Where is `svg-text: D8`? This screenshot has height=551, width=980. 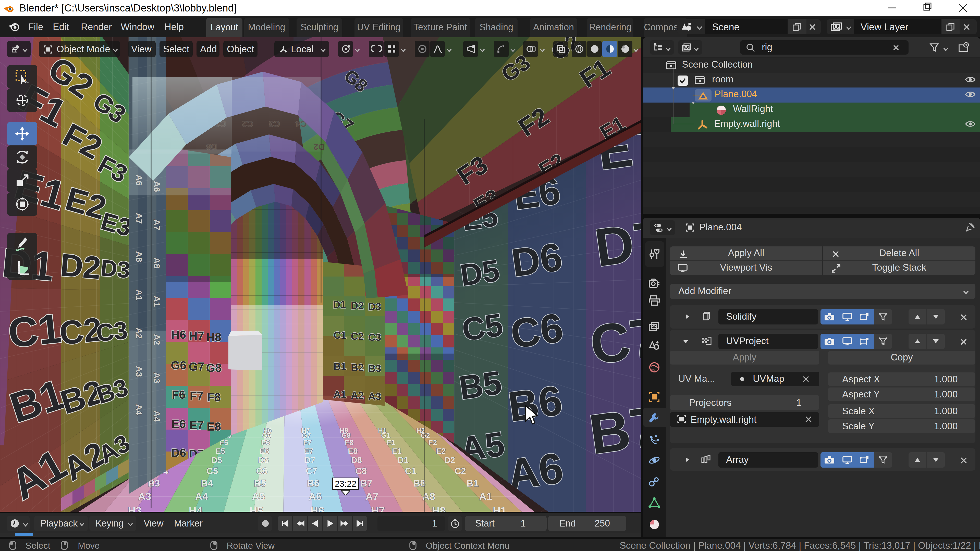 svg-text: D8 is located at coordinates (356, 460).